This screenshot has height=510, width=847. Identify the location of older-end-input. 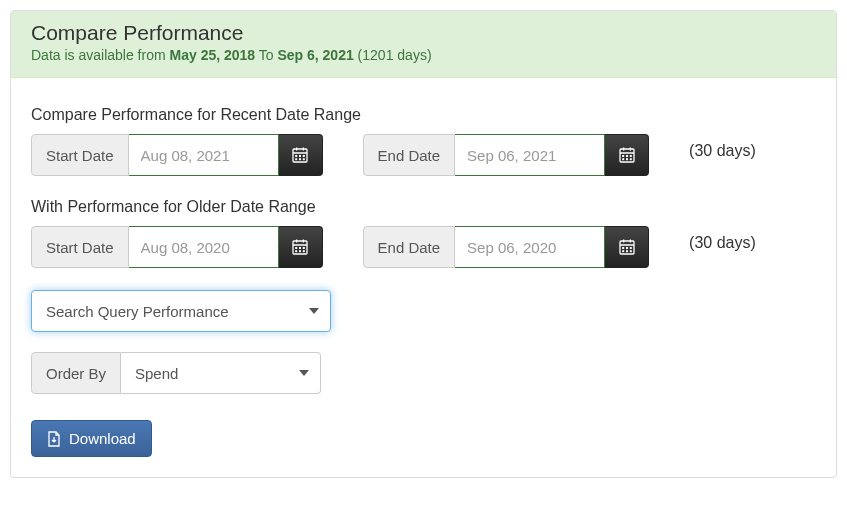
(530, 247).